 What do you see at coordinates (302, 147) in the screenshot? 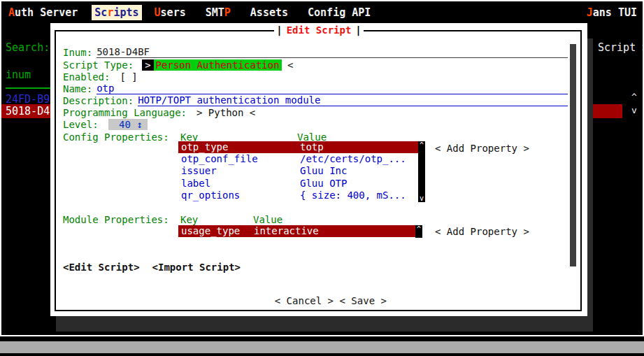
I see `config-property-row: otp_typetotp` at bounding box center [302, 147].